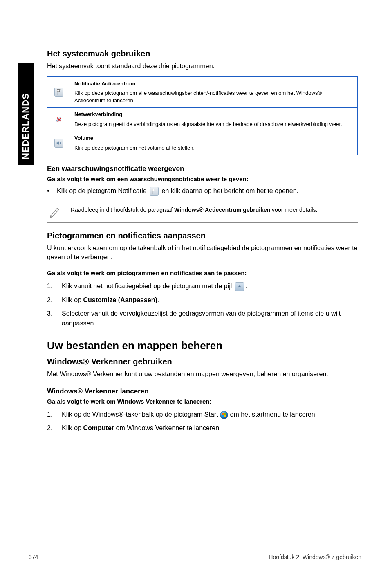 This screenshot has height=588, width=390. Describe the element at coordinates (123, 210) in the screenshot. I see `text-part: Raadpleeg in dit hoofdstuk de paragraaf` at that location.